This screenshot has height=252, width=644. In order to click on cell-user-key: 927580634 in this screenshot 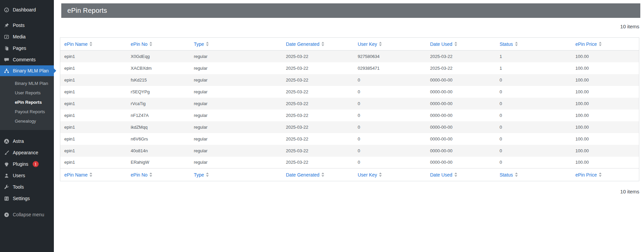, I will do `click(390, 57)`.